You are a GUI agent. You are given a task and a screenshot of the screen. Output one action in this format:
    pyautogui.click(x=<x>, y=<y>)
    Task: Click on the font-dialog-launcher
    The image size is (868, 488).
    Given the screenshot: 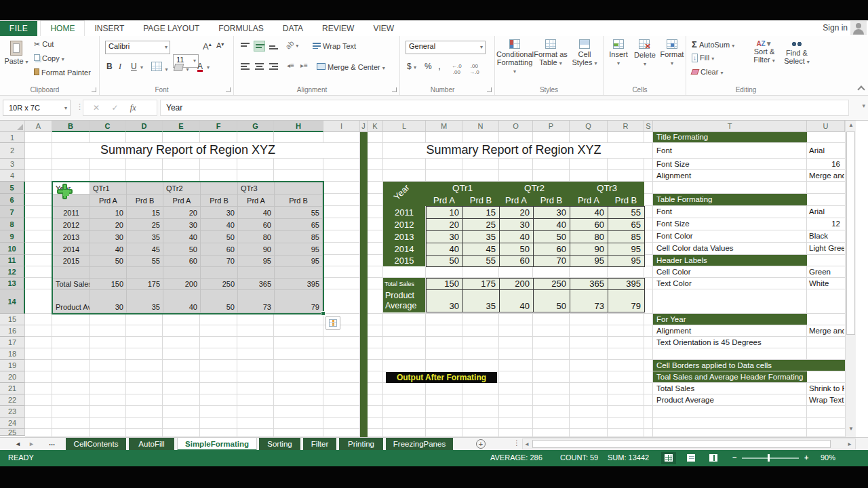 What is the action you would take?
    pyautogui.click(x=228, y=89)
    